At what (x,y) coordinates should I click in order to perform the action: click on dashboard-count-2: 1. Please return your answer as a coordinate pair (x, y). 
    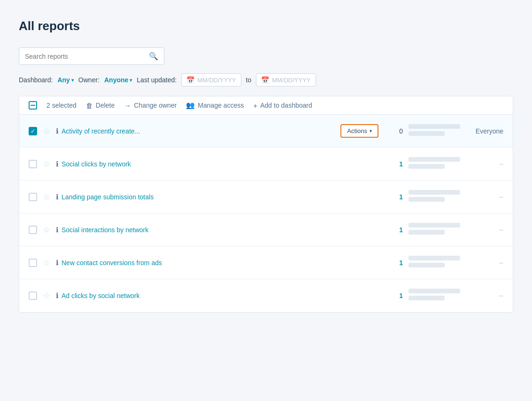
    Looking at the image, I should click on (393, 164).